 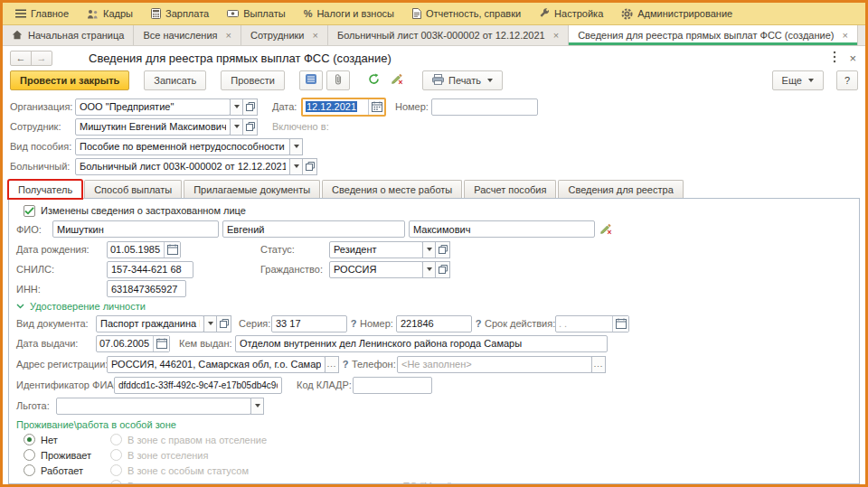 What do you see at coordinates (237, 107) in the screenshot?
I see `org-dropdown-button` at bounding box center [237, 107].